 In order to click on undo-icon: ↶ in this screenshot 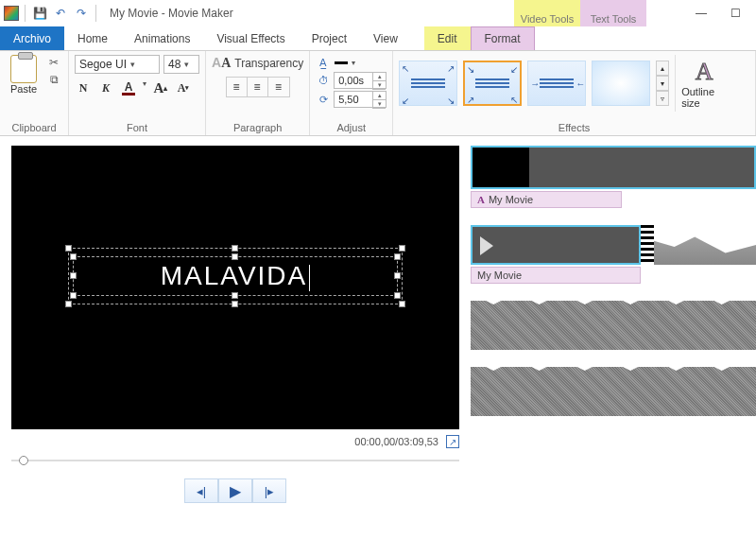, I will do `click(60, 13)`.